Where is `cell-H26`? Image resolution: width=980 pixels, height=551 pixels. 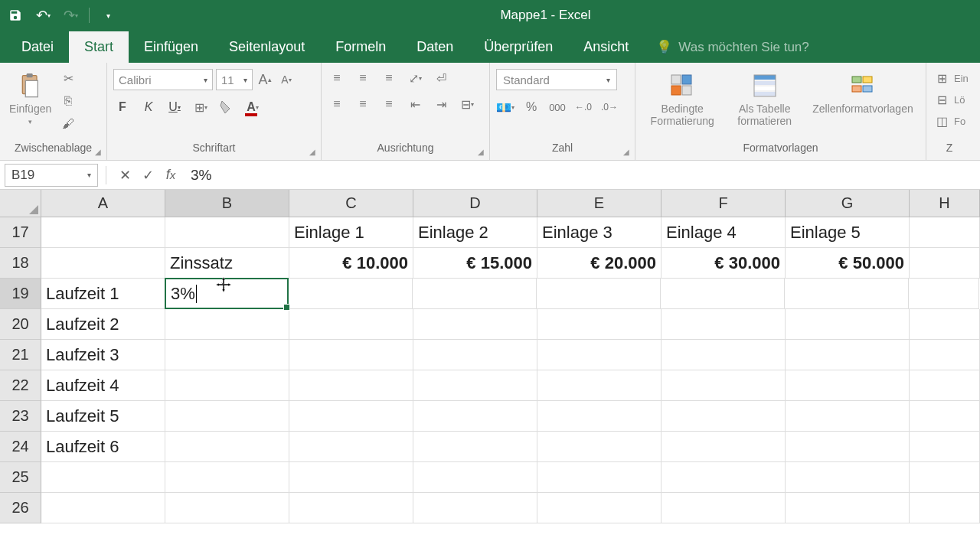
cell-H26 is located at coordinates (945, 508).